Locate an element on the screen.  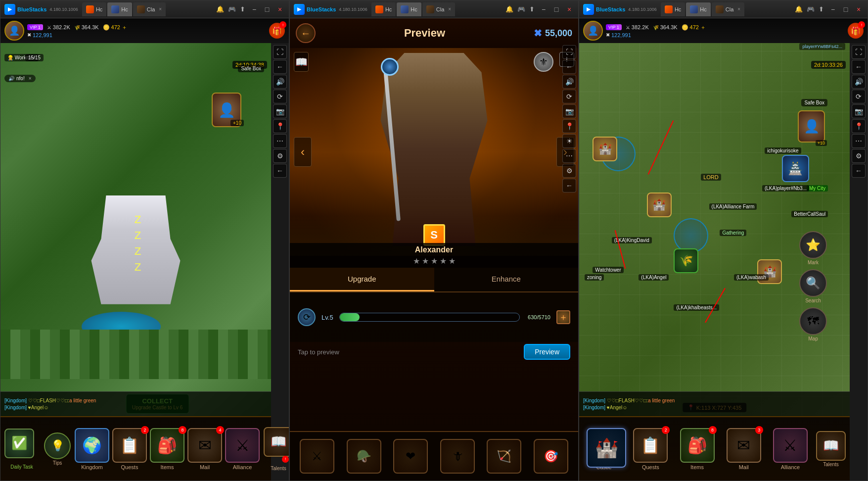
close-button-2: × is located at coordinates (569, 9).